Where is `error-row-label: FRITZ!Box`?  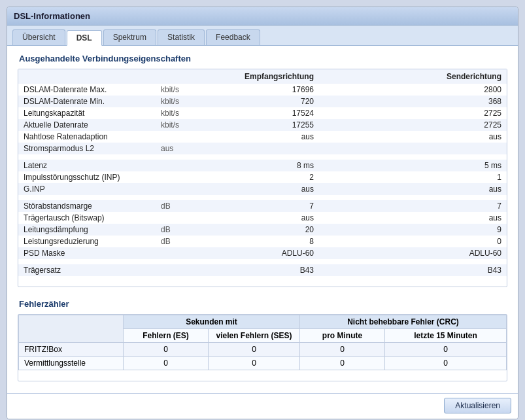 error-row-label: FRITZ!Box is located at coordinates (71, 349).